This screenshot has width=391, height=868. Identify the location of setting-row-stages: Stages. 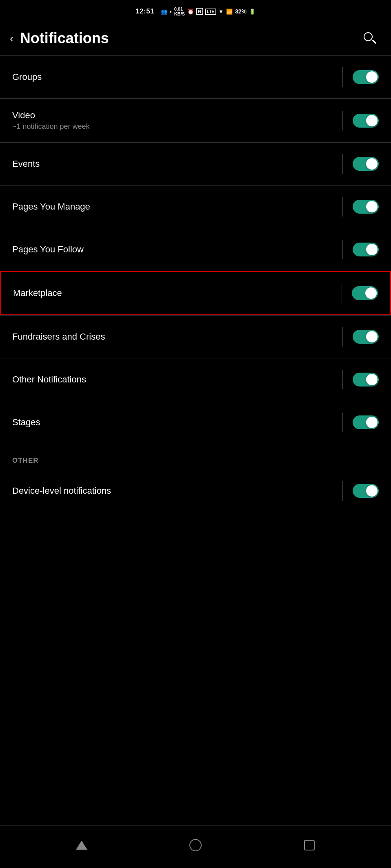
(196, 422).